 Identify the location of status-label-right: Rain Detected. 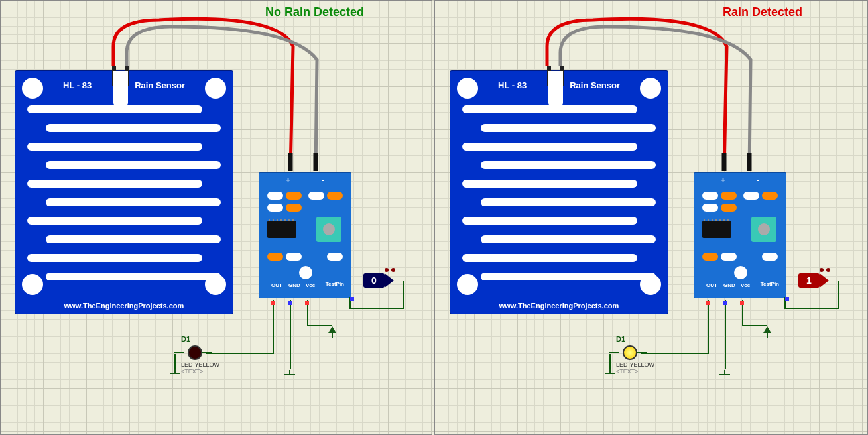
(763, 12).